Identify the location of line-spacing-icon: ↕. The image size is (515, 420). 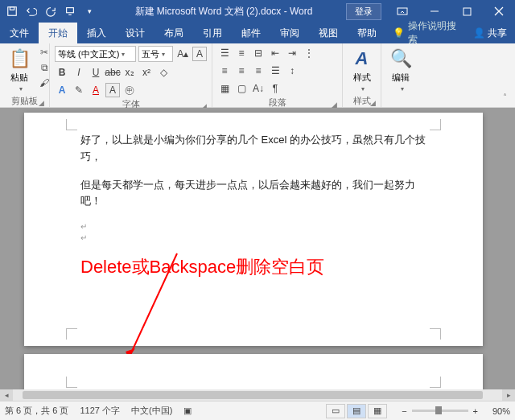
(292, 71).